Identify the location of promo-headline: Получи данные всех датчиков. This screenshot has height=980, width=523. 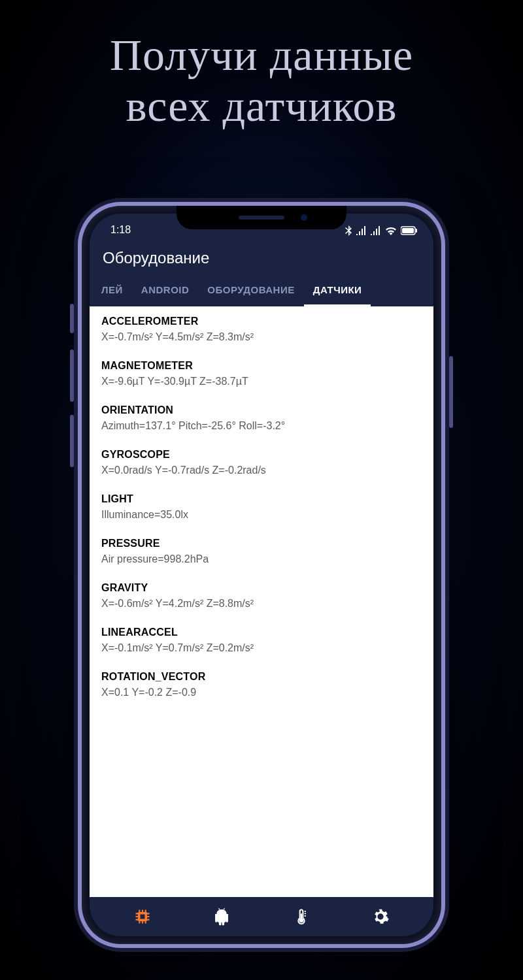
(262, 65).